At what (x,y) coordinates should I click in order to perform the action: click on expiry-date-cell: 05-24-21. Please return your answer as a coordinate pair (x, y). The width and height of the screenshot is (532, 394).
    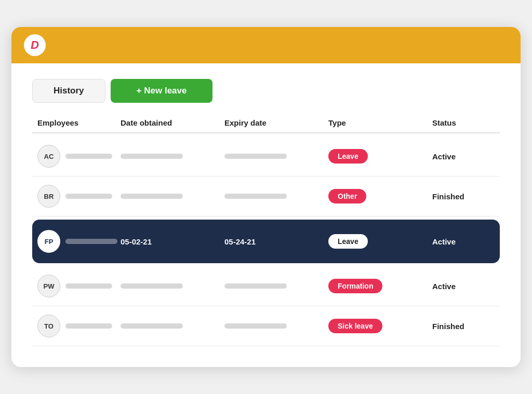
    Looking at the image, I should click on (276, 242).